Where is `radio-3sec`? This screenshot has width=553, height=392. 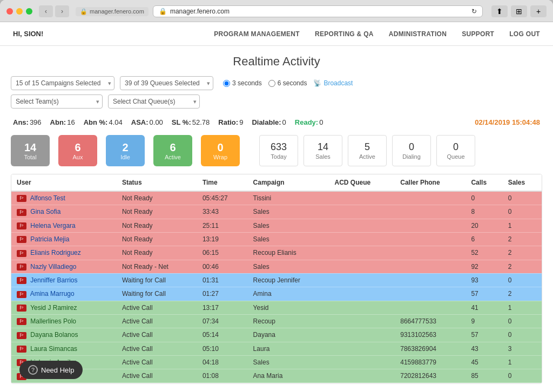 radio-3sec is located at coordinates (227, 83).